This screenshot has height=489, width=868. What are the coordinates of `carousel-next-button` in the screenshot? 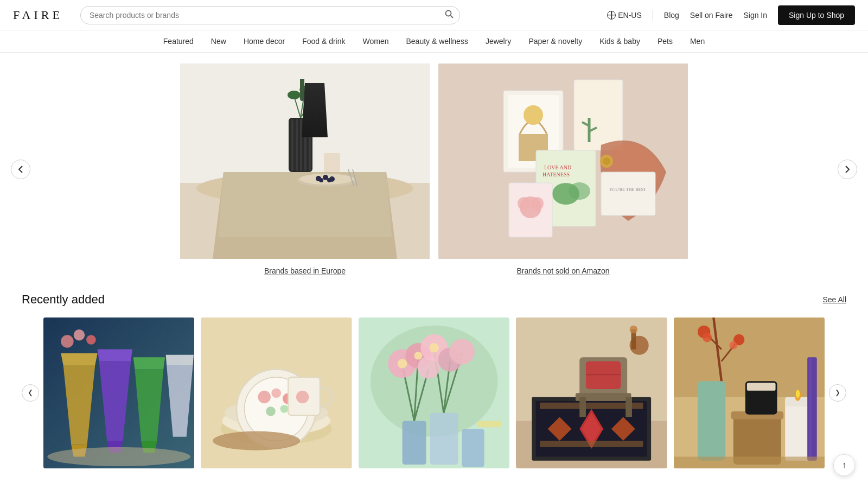 It's located at (847, 169).